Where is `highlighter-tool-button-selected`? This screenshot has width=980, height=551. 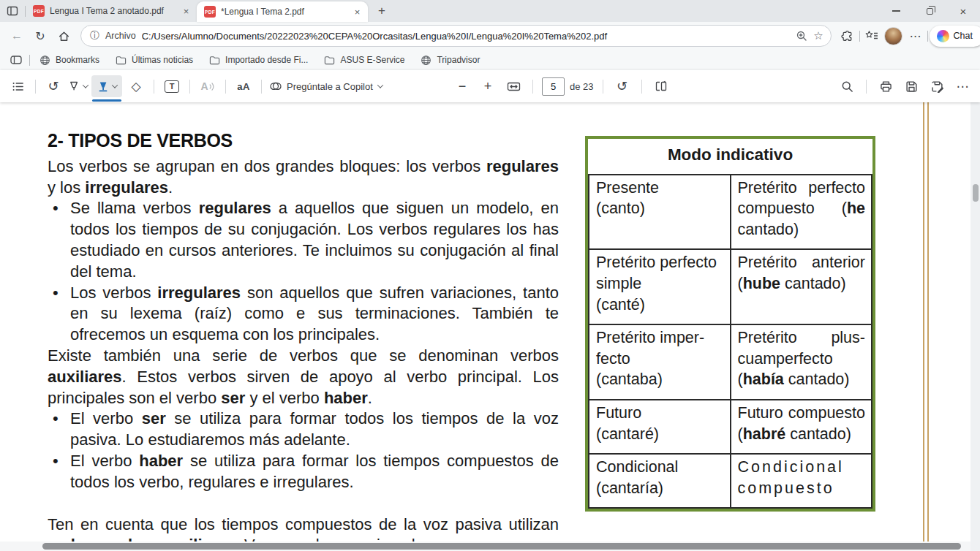 highlighter-tool-button-selected is located at coordinates (107, 86).